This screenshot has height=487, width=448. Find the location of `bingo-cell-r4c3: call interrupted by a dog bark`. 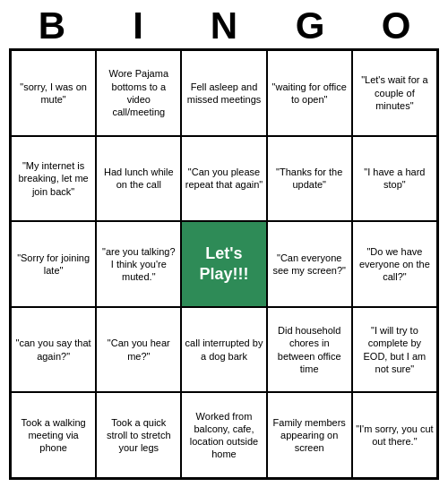

bingo-cell-r4c3: call interrupted by a dog bark is located at coordinates (224, 350).